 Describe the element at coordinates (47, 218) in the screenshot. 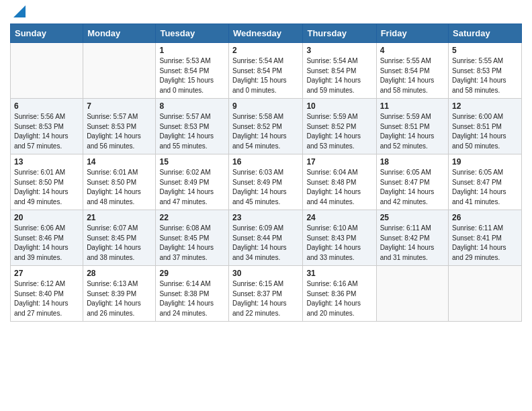

I see `day-number: 20` at that location.